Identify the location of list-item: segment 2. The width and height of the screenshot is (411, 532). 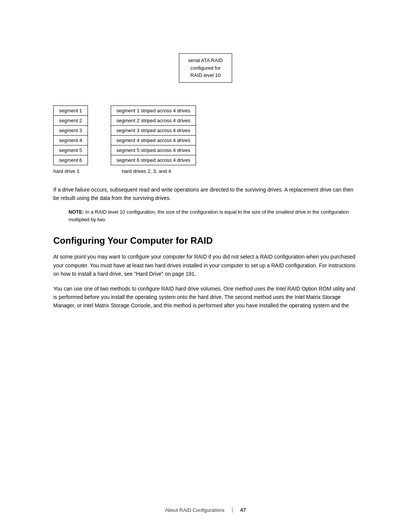
(71, 121).